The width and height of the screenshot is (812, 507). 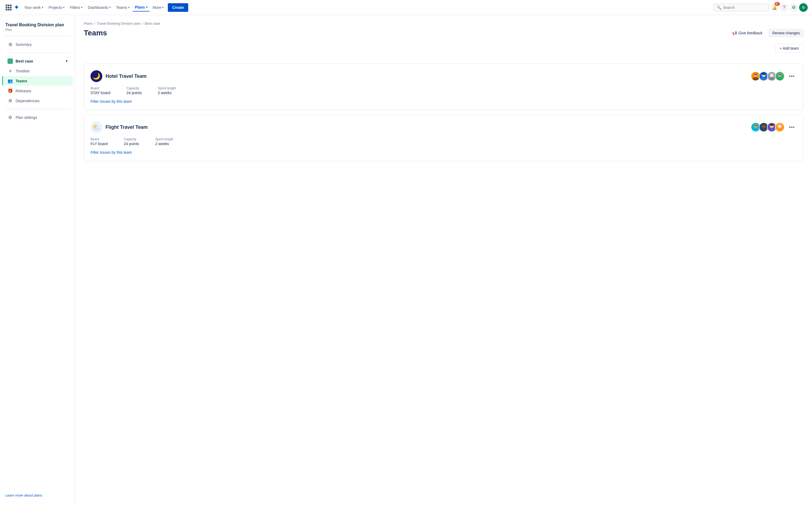 What do you see at coordinates (38, 101) in the screenshot?
I see `sidebar-item-dependencies: ⚙ Dependencies` at bounding box center [38, 101].